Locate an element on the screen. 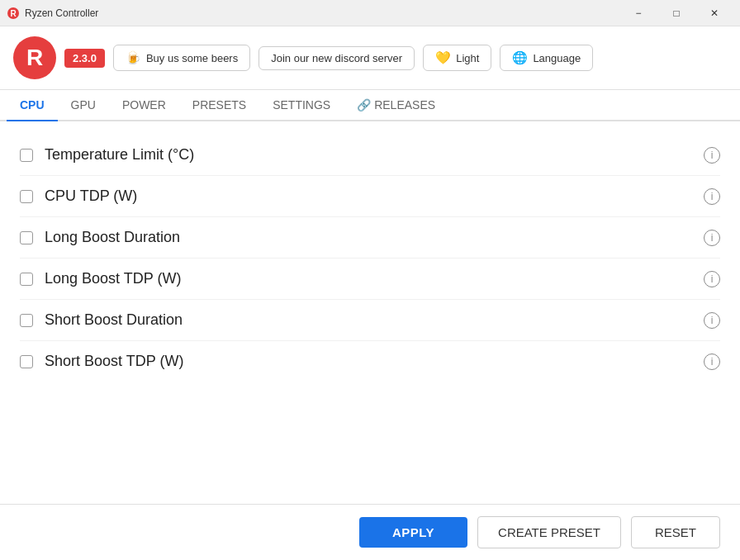  discord-label: Join our new discord server is located at coordinates (337, 58).